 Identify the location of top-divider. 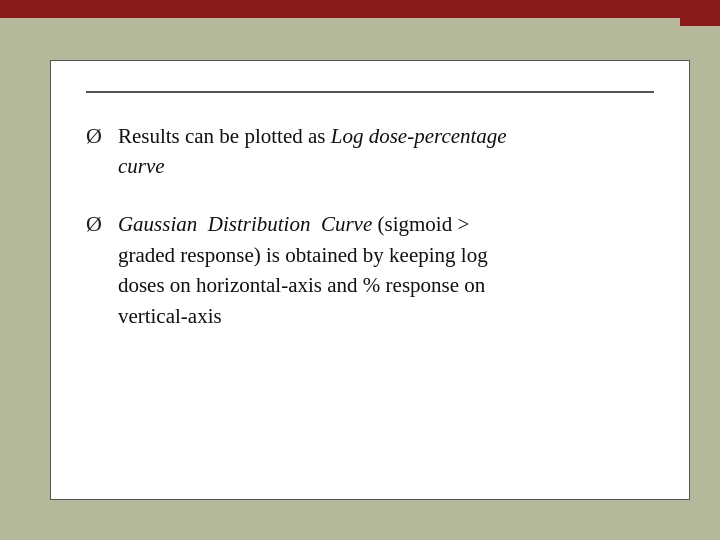
(370, 92).